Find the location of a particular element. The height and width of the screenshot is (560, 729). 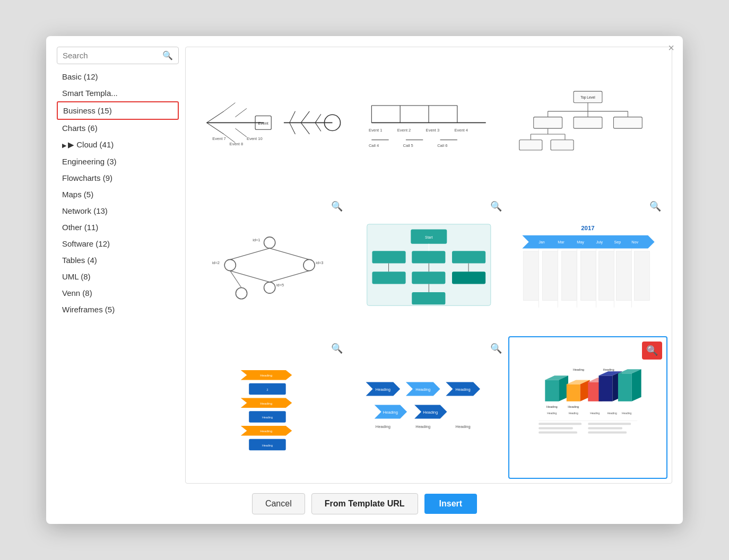

search-input is located at coordinates (112, 55).